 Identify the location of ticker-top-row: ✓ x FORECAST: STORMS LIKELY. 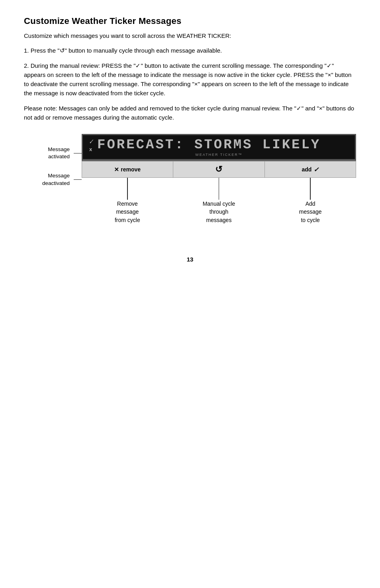
(219, 145).